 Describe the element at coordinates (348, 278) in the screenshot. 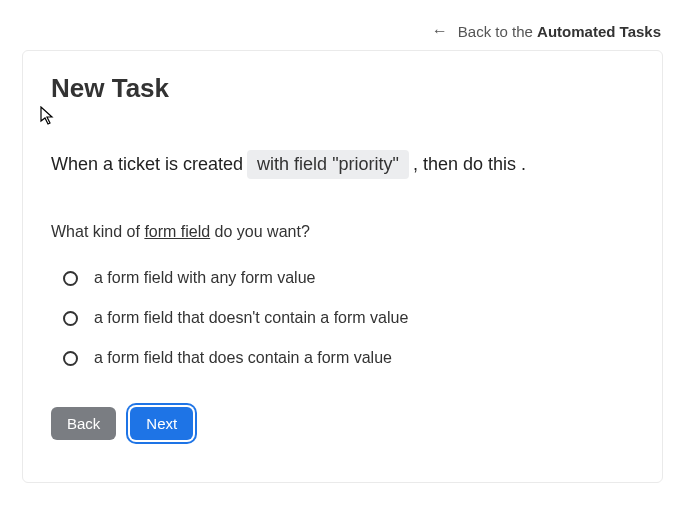

I see `option-any-value: a form field with any form value` at that location.